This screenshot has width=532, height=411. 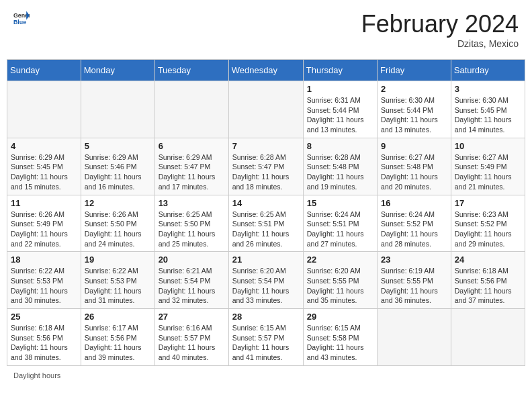 What do you see at coordinates (44, 259) in the screenshot?
I see `day-number: 18` at bounding box center [44, 259].